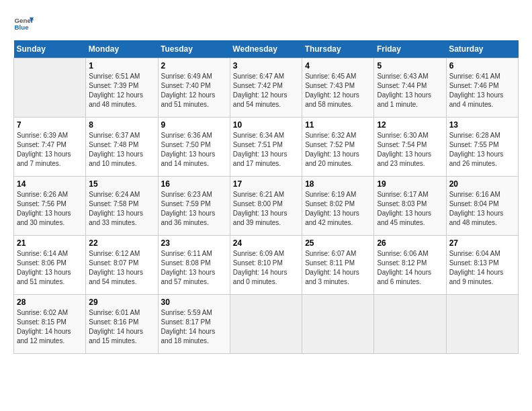 This screenshot has width=532, height=411. Describe the element at coordinates (50, 125) in the screenshot. I see `day-number: 7` at that location.